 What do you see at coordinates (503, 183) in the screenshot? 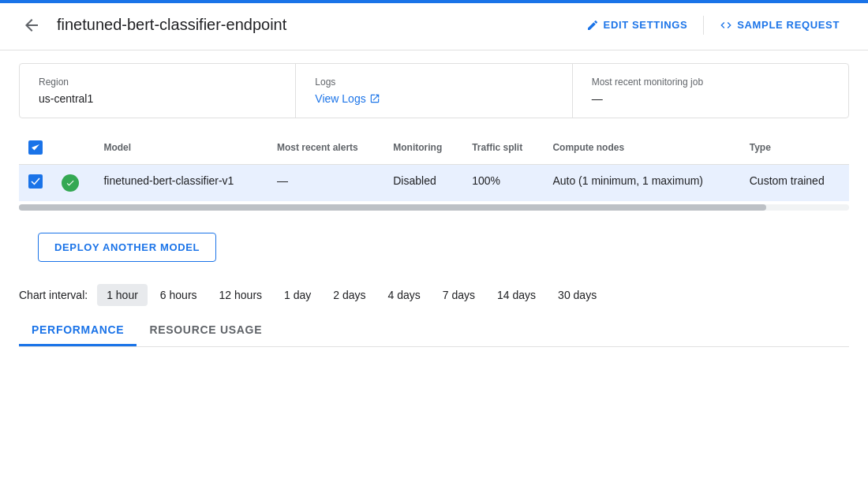
I see `row-traffic-cell: 100%` at bounding box center [503, 183].